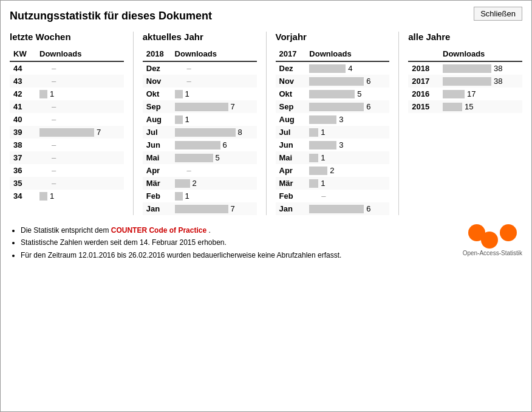  I want to click on table-row: Mär1, so click(333, 184).